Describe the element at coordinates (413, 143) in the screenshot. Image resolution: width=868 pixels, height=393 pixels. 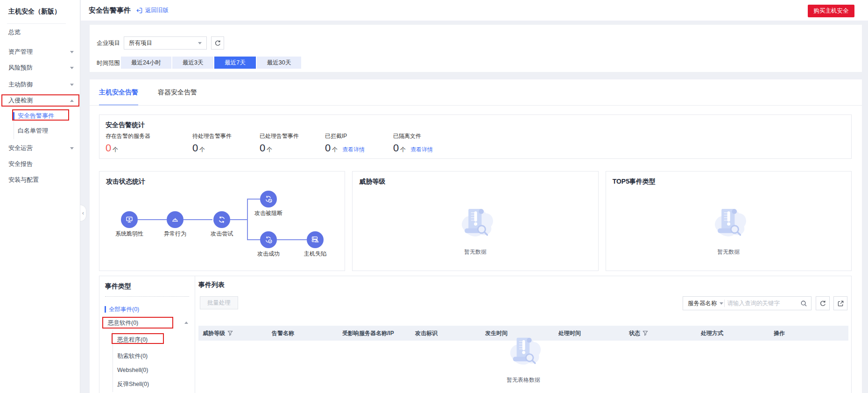
I see `stat-isolated-files: 已隔离文件 0个查看详情` at that location.